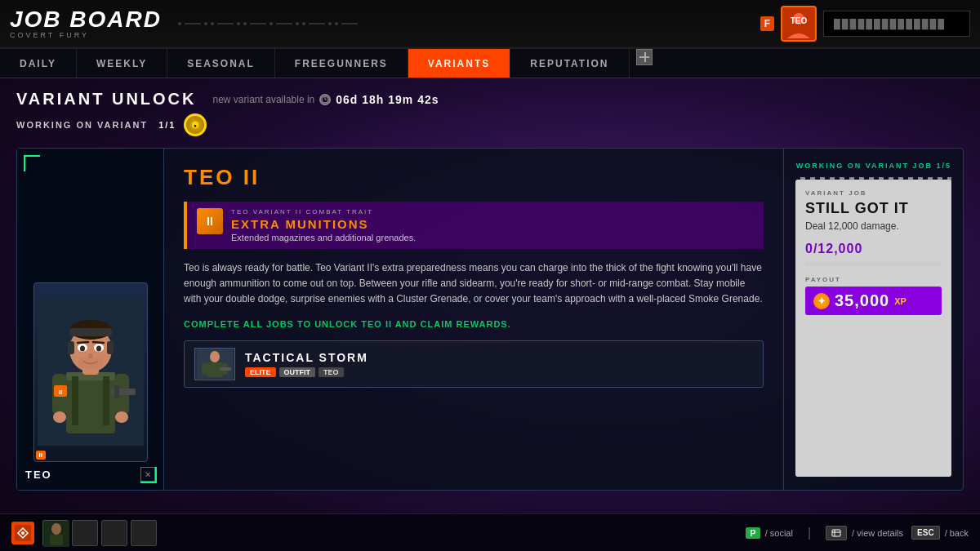 This screenshot has width=980, height=551. What do you see at coordinates (323, 212) in the screenshot?
I see `trait-label: TEO VARIANT II COMBAT TRAIT` at bounding box center [323, 212].